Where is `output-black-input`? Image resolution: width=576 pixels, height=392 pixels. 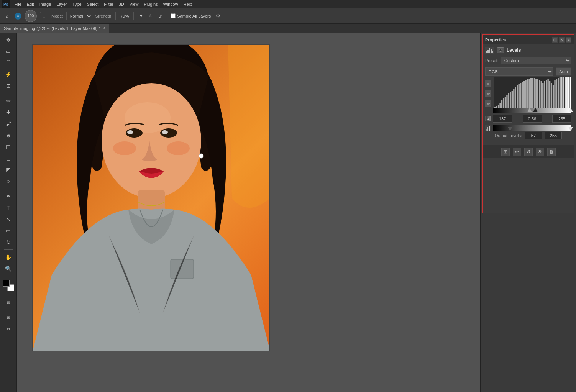
output-black-input is located at coordinates (533, 136).